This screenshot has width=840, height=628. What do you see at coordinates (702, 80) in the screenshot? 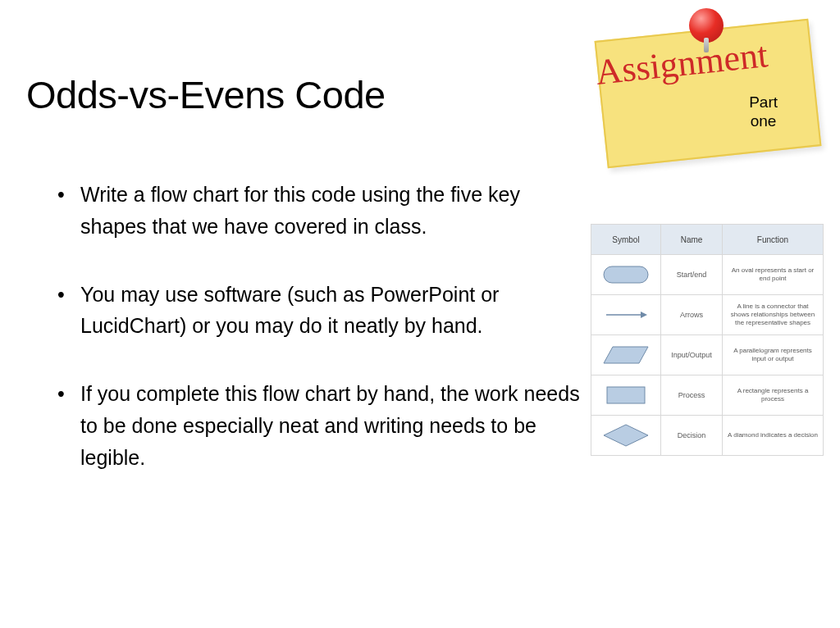
I see `sticky-note: Assignment Partone` at bounding box center [702, 80].